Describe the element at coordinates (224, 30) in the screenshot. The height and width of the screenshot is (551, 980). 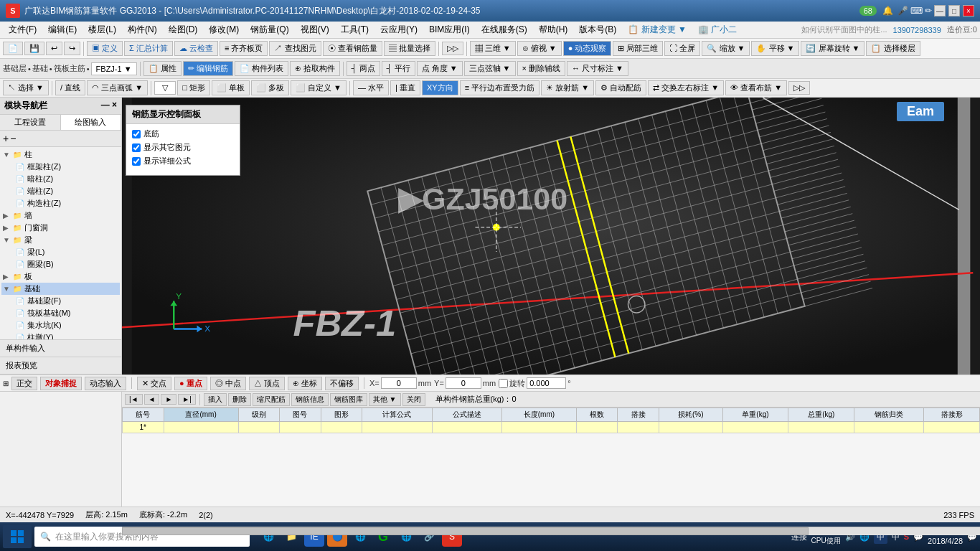
I see `menu-modify: 修改(M)` at that location.